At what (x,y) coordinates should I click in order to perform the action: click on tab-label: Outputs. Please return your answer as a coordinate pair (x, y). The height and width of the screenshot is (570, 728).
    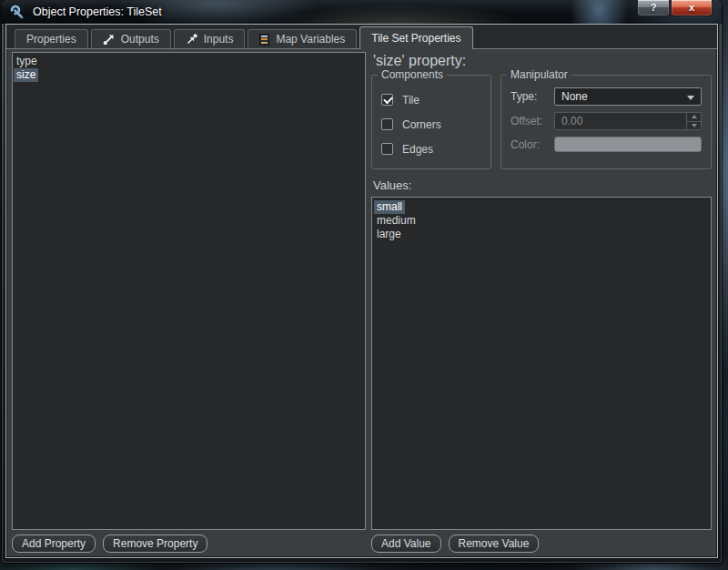
    Looking at the image, I should click on (140, 39).